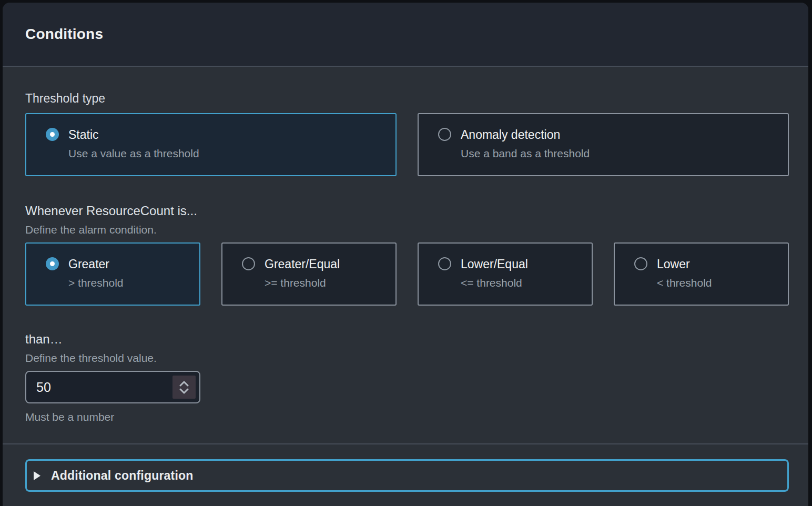  What do you see at coordinates (407, 339) in the screenshot?
I see `than-label: than…` at bounding box center [407, 339].